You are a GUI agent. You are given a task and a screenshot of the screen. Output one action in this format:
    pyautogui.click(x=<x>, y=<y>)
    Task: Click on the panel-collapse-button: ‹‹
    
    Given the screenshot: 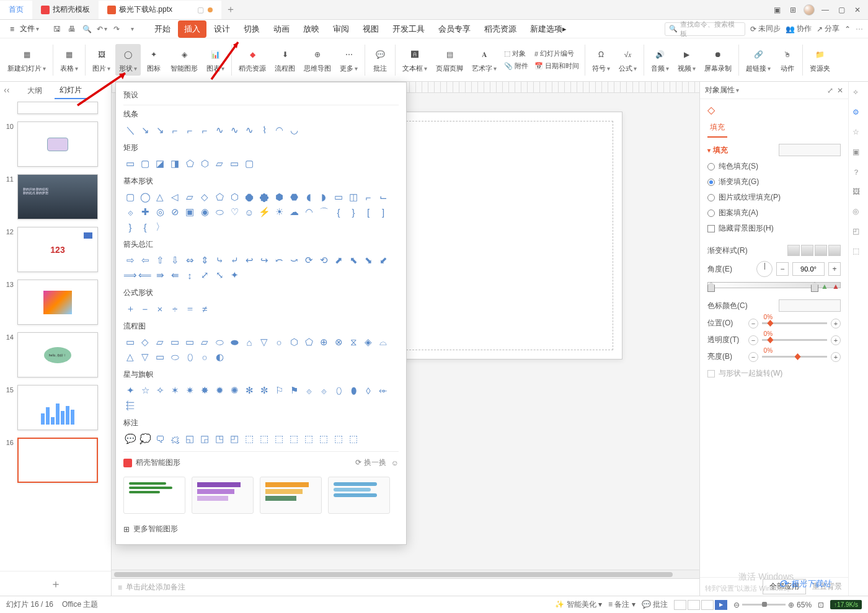 What is the action you would take?
    pyautogui.click(x=9, y=90)
    